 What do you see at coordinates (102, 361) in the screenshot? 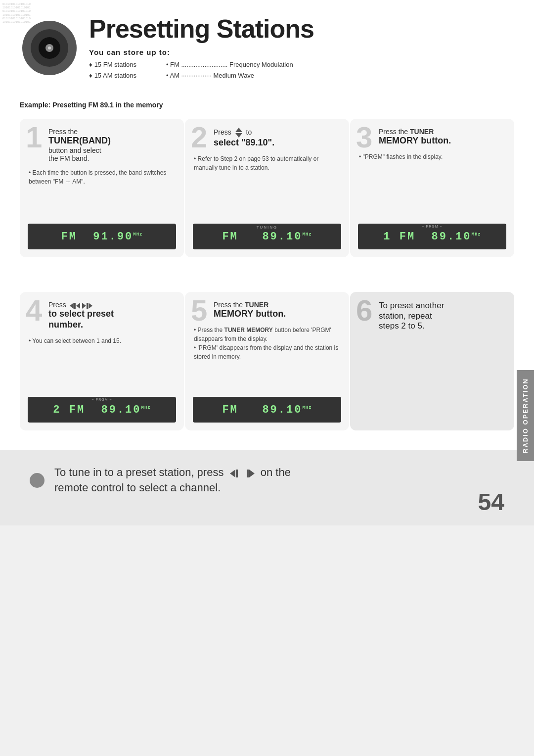
I see `step-4: 4 Press` at bounding box center [102, 361].